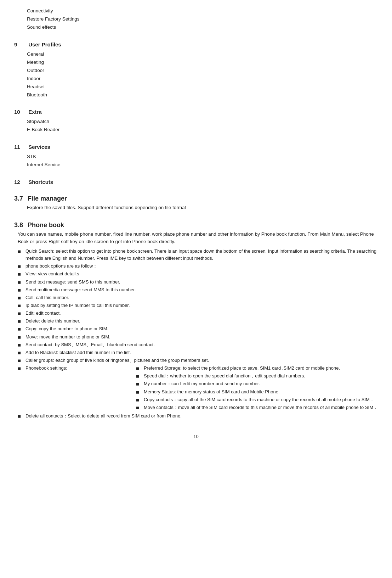  I want to click on toc-section11-items: STKInternet Service, so click(196, 161).